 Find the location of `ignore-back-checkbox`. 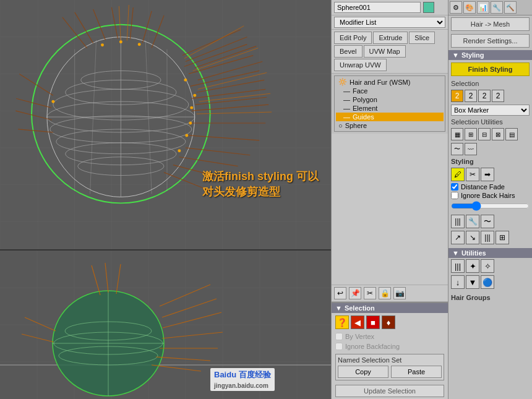

ignore-back-checkbox is located at coordinates (455, 195).